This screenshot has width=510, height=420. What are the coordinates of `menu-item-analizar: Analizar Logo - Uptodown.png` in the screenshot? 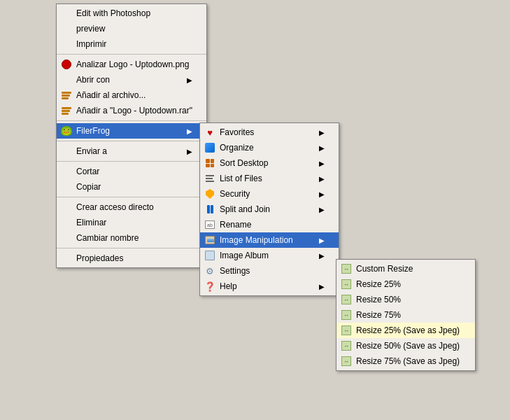 It's located at (132, 64).